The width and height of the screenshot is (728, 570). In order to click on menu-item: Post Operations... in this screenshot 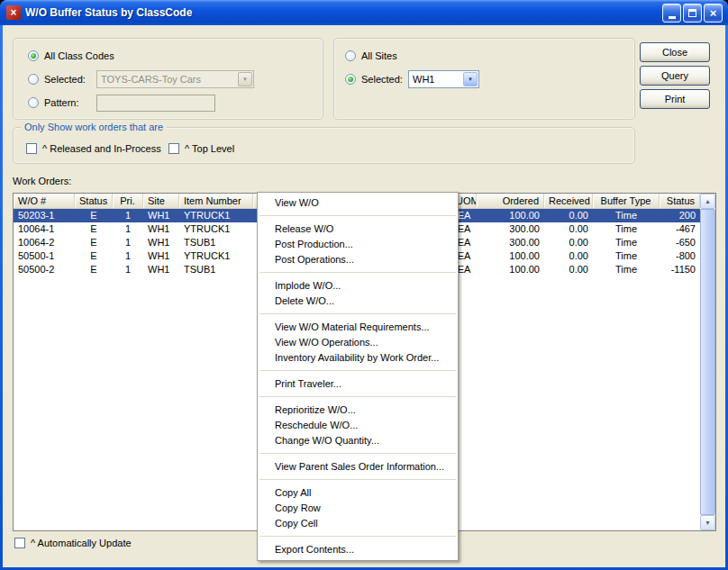, I will do `click(358, 259)`.